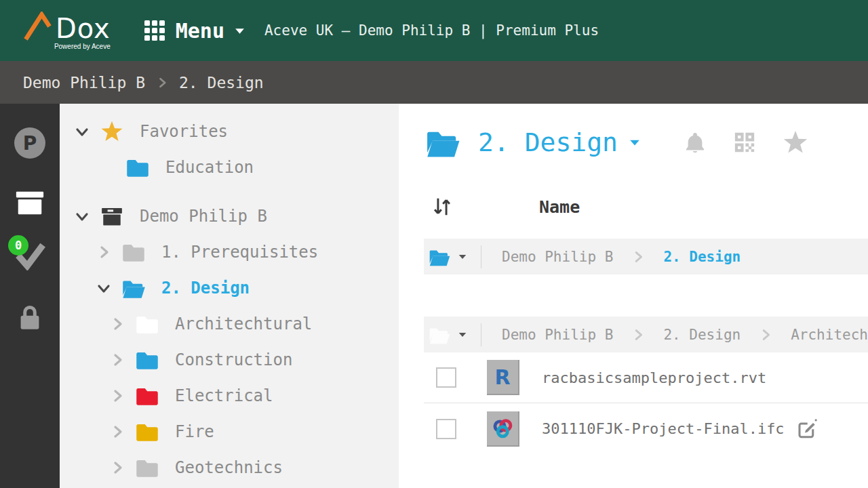  What do you see at coordinates (195, 31) in the screenshot?
I see `menu-button: Menu` at bounding box center [195, 31].